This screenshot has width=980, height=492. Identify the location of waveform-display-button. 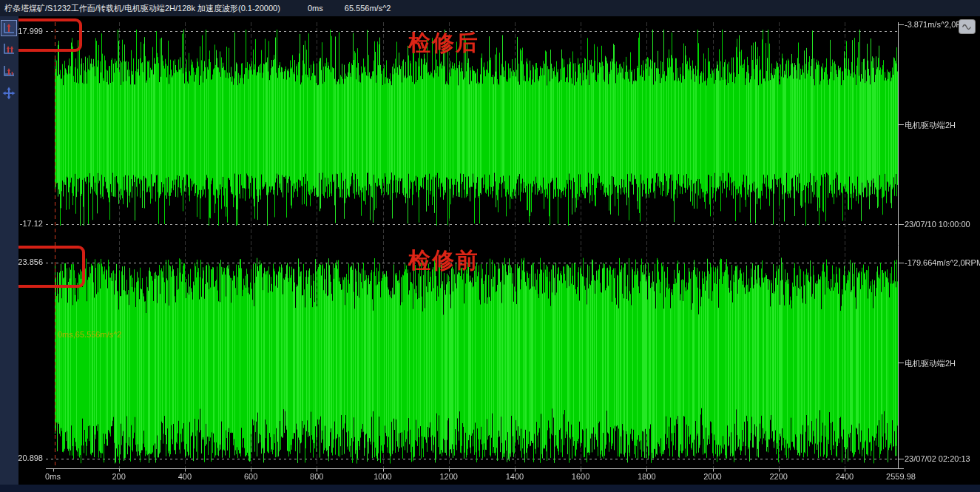
(967, 27).